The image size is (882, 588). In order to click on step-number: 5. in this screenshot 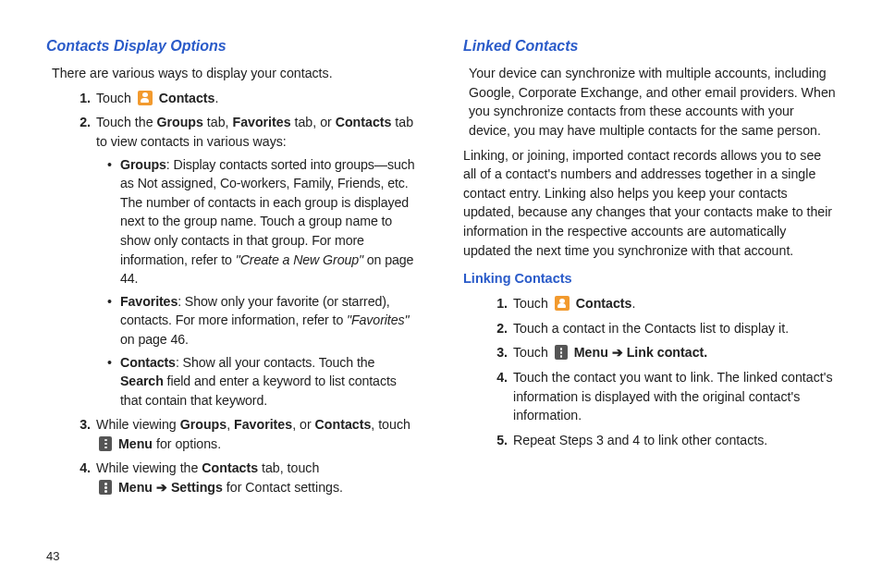, I will do `click(497, 440)`.